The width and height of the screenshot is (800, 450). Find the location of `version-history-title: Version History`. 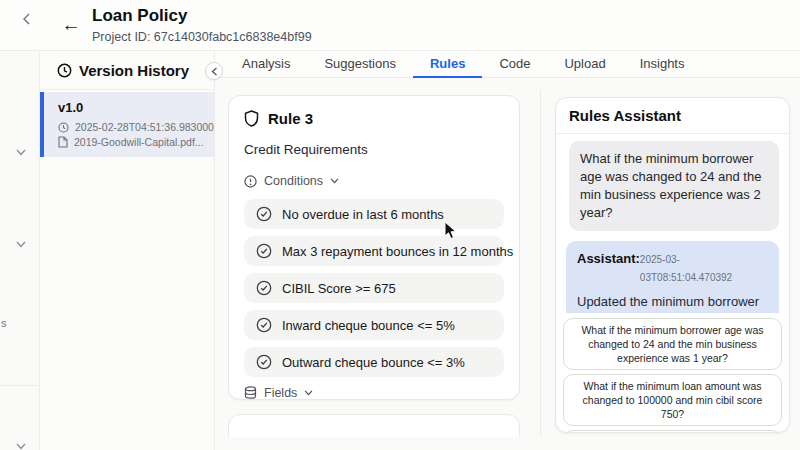

version-history-title: Version History is located at coordinates (134, 70).